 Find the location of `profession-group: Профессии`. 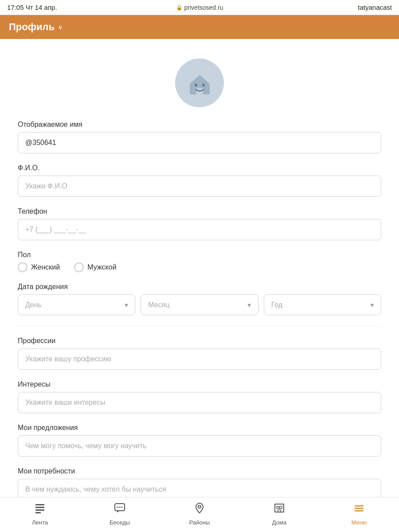

profession-group: Профессии is located at coordinates (200, 353).